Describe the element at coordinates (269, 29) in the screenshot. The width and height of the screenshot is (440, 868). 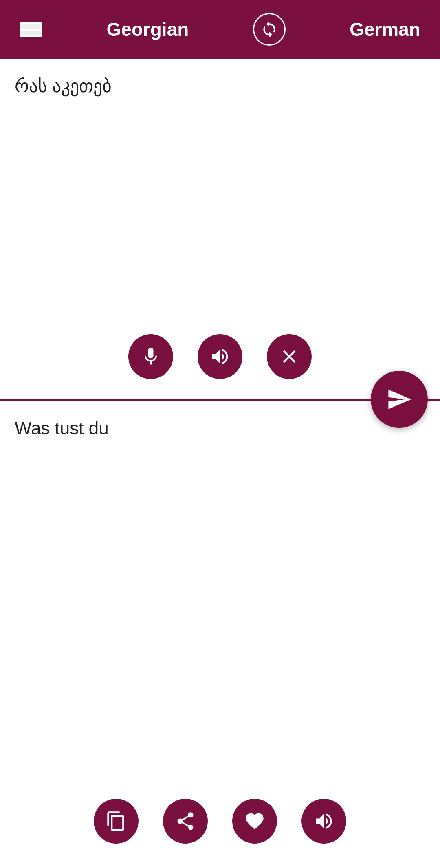
I see `swap-languages-button` at that location.